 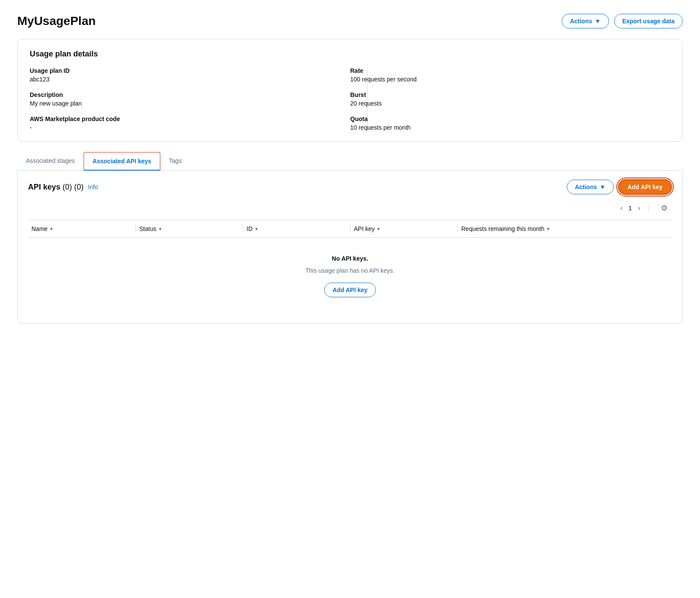 I want to click on actions-button-label: Actions, so click(x=581, y=21).